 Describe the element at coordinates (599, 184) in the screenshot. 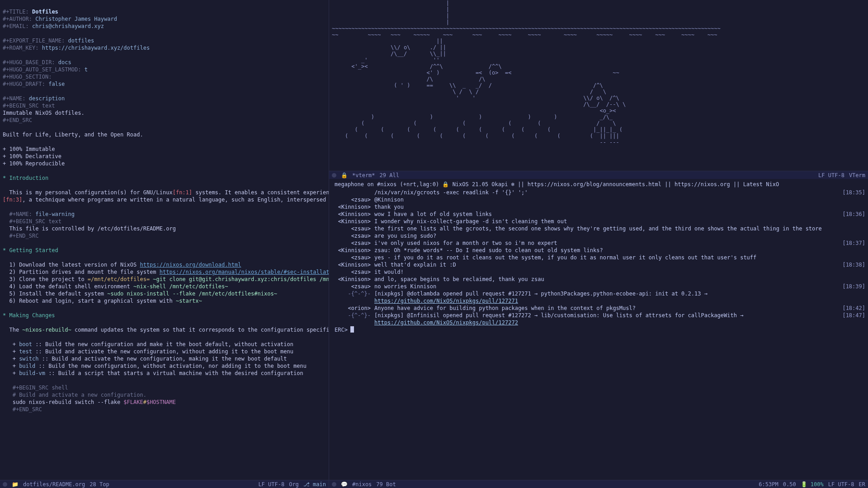

I see `erc-topic: megaphone on #nixos (+nrt,lag:0) 🔒 NixOS…` at that location.